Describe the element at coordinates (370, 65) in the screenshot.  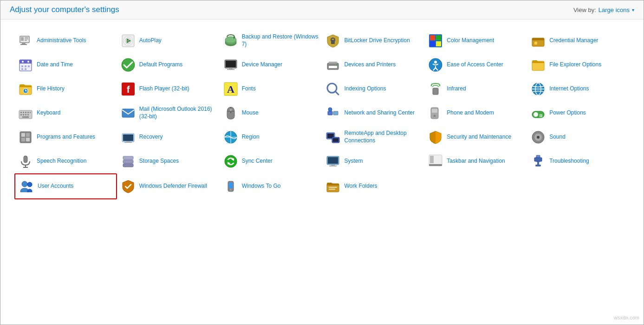
I see `devices-printers-label: Devices and Printers` at that location.